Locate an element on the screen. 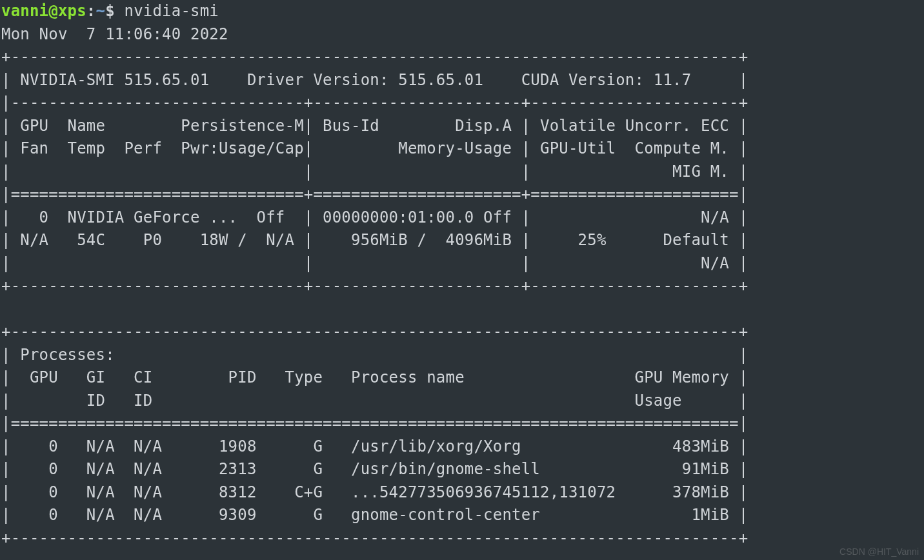 Image resolution: width=924 pixels, height=560 pixels. prompt-path: ~ is located at coordinates (101, 11).